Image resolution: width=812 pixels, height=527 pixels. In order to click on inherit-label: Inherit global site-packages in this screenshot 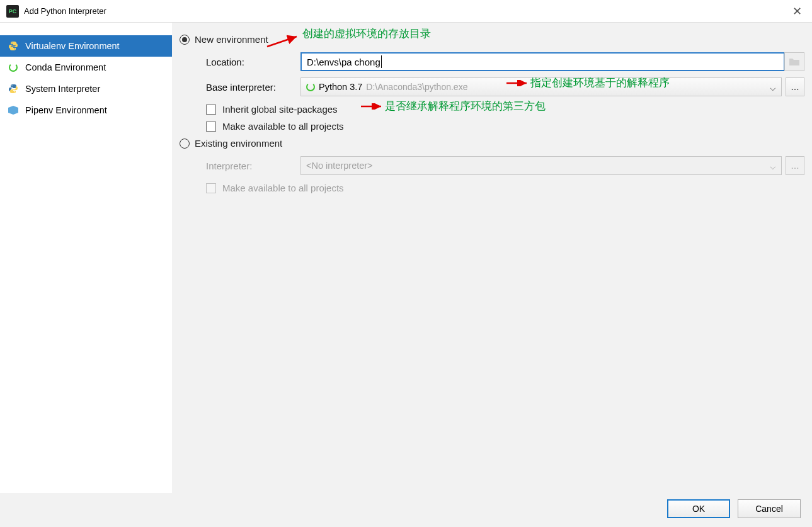, I will do `click(280, 110)`.